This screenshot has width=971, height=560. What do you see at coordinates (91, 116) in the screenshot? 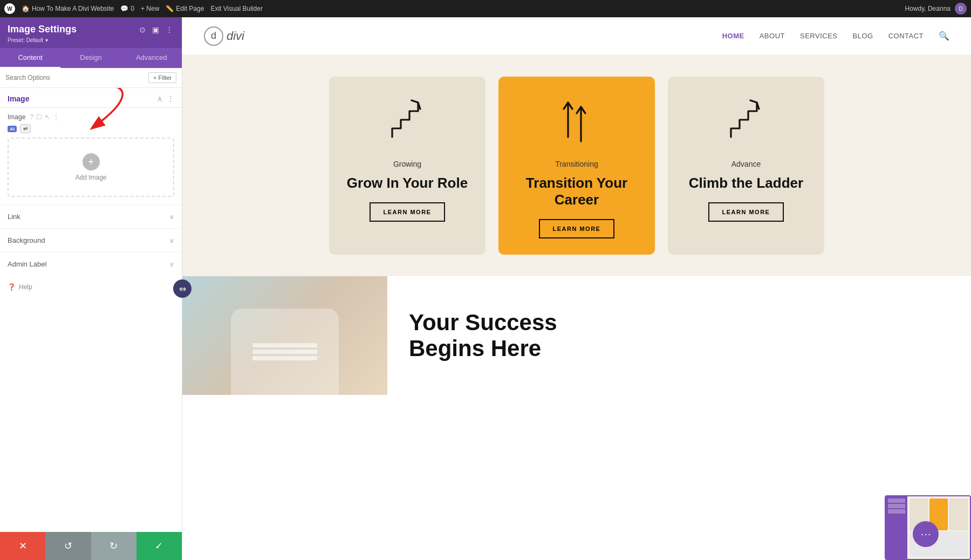
I see `image-label-row: Image ? ☐ ↖ ⋮` at bounding box center [91, 116].